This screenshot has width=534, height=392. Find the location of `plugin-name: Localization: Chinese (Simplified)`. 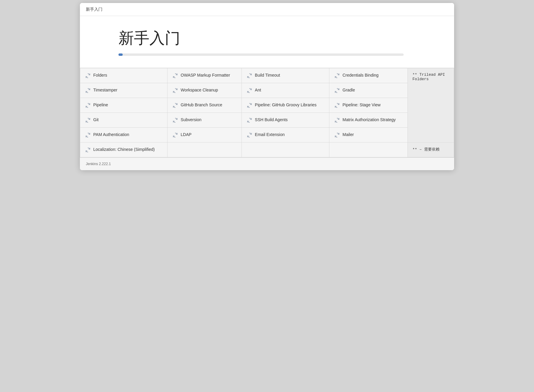

plugin-name: Localization: Chinese (Simplified) is located at coordinates (124, 150).